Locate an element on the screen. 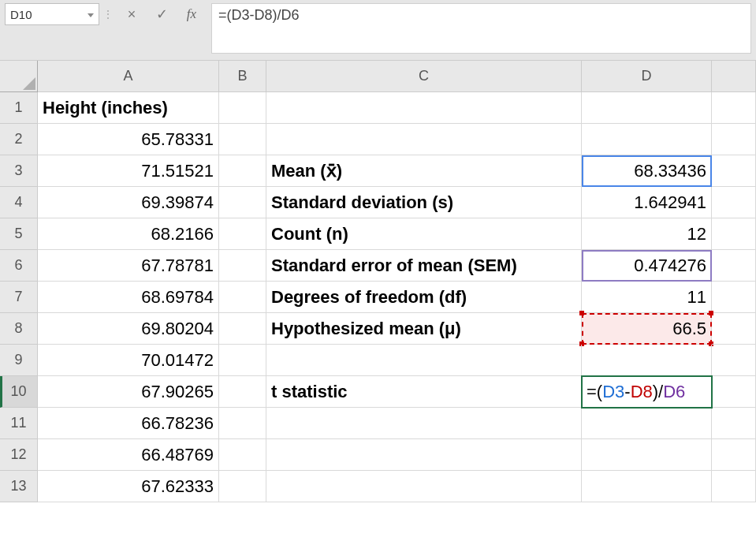 The width and height of the screenshot is (756, 541). cancel-icon: × is located at coordinates (132, 14).